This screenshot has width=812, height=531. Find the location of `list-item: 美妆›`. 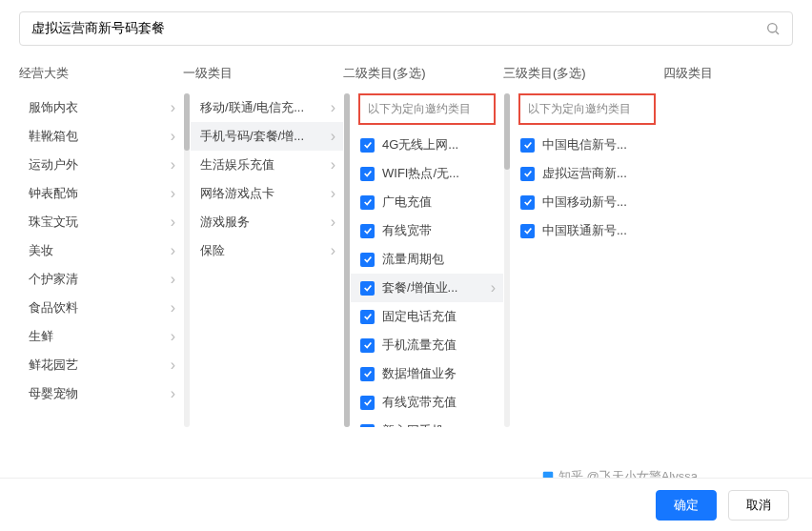

list-item: 美妆› is located at coordinates (101, 251).